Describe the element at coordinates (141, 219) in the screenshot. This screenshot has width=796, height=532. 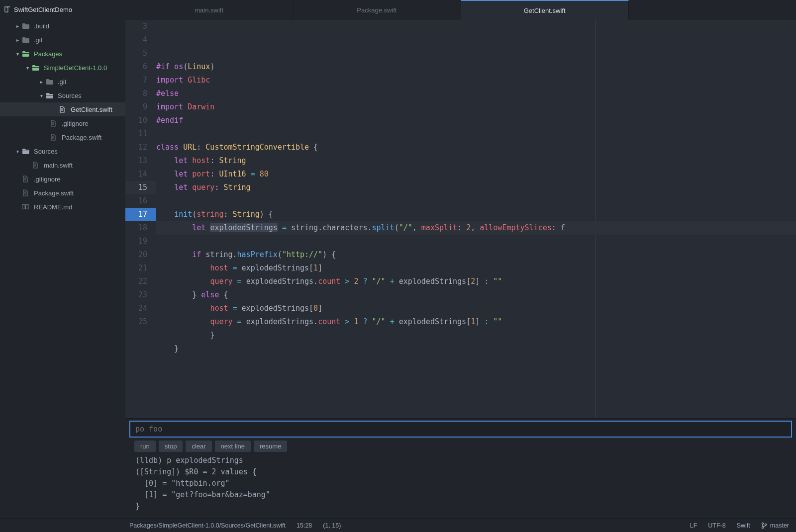
I see `line-number-gutter: 345678910111213141516171819202122232425` at that location.